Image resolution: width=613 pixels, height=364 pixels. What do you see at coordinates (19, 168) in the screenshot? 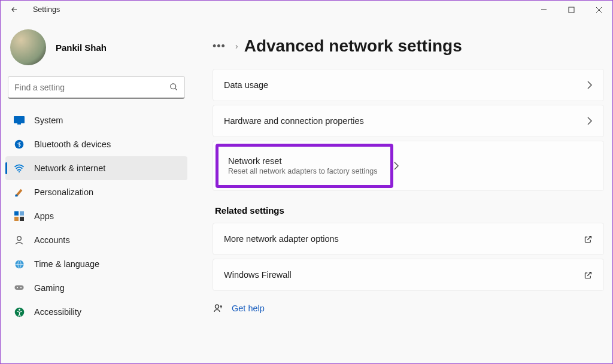
I see `wifi-icon` at bounding box center [19, 168].